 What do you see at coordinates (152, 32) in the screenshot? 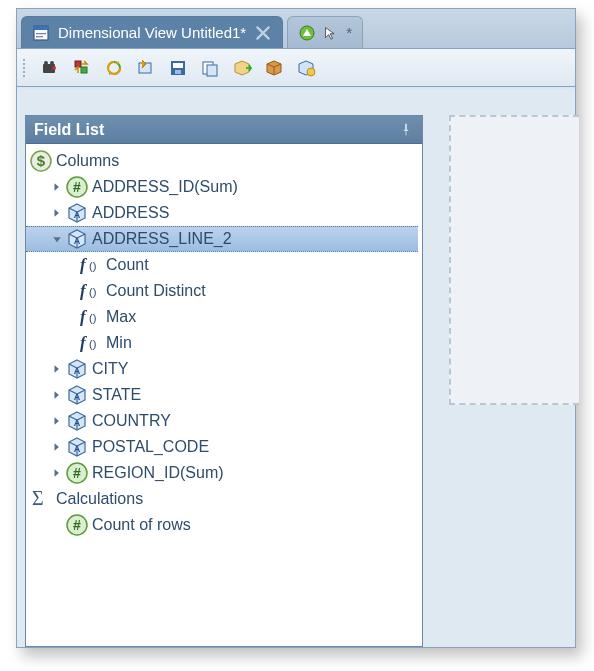
I see `tab-label: Dimensional View Untitled1*` at bounding box center [152, 32].